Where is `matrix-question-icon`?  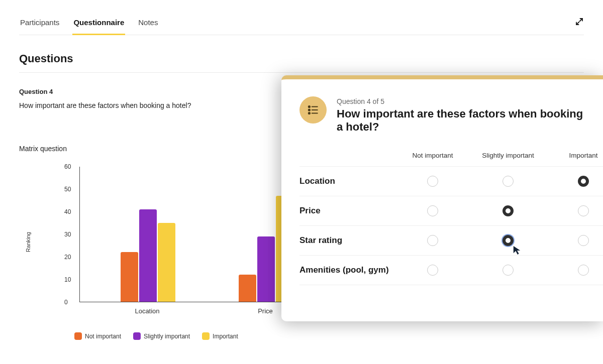 matrix-question-icon is located at coordinates (313, 110).